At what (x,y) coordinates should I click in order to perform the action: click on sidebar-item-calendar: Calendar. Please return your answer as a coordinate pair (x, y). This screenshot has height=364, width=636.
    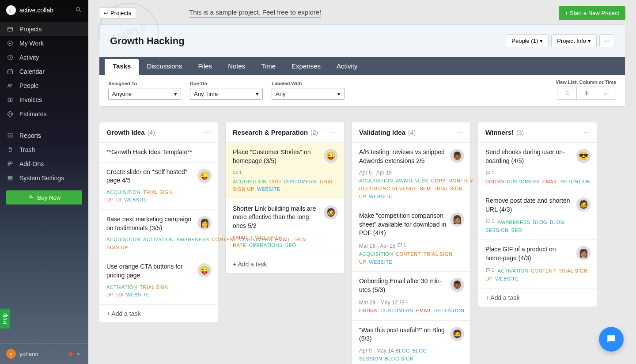
    Looking at the image, I should click on (44, 72).